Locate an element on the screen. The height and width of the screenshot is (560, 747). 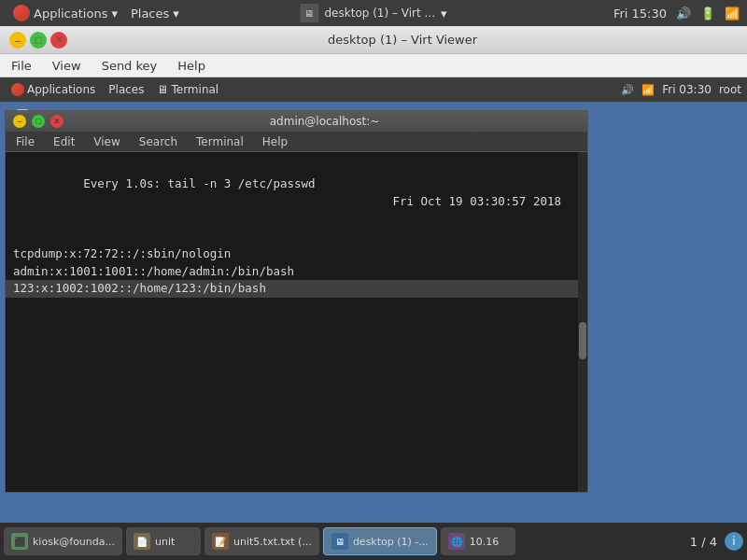
term-menu-view: View is located at coordinates (106, 142).